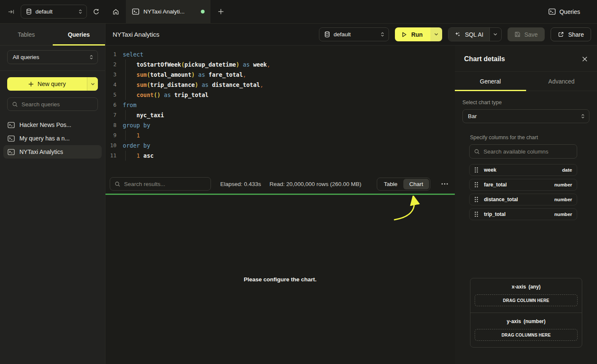 This screenshot has width=597, height=364. Describe the element at coordinates (168, 12) in the screenshot. I see `query-tab: NYTaxi Analyti...` at that location.